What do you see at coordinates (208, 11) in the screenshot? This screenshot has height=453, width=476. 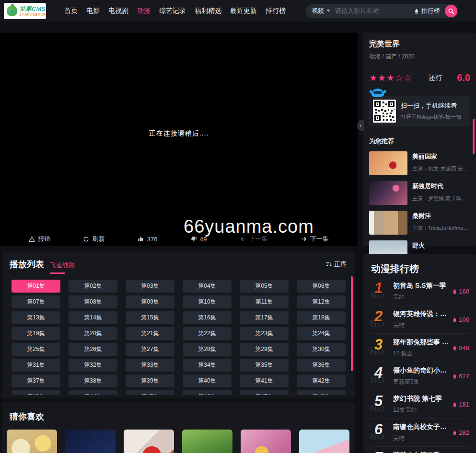 I see `nav-item-welfare: 福利精选` at bounding box center [208, 11].